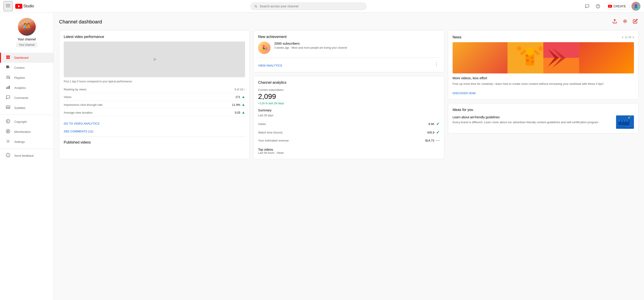 The width and height of the screenshot is (644, 300). What do you see at coordinates (8, 78) in the screenshot?
I see `playlists-icon` at bounding box center [8, 78].